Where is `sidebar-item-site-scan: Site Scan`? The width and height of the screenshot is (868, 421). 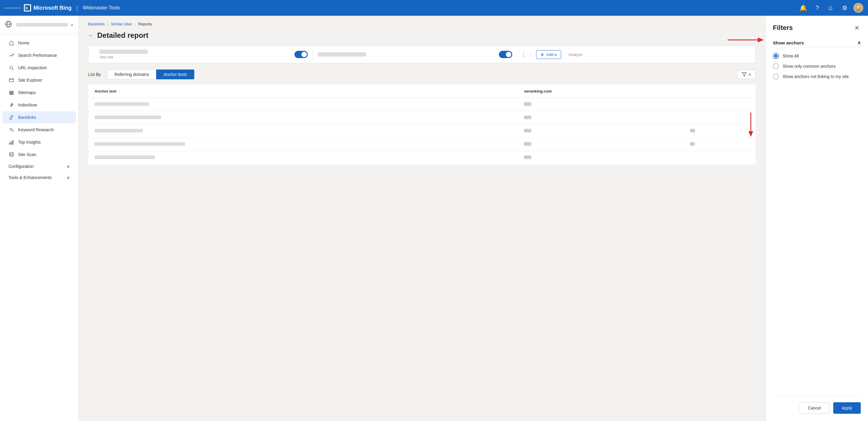
sidebar-item-site-scan: Site Scan is located at coordinates (39, 155).